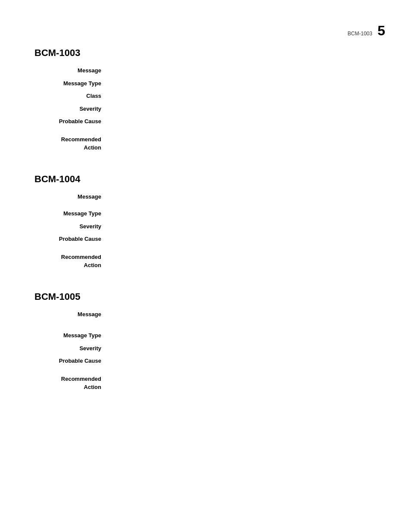  I want to click on field-row-severity-1004: Severity, so click(206, 227).